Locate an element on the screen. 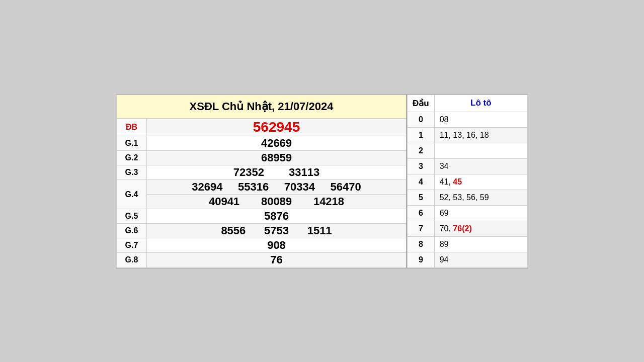 This screenshot has height=362, width=644. loto-row: 552, 53, 56, 59 is located at coordinates (468, 197).